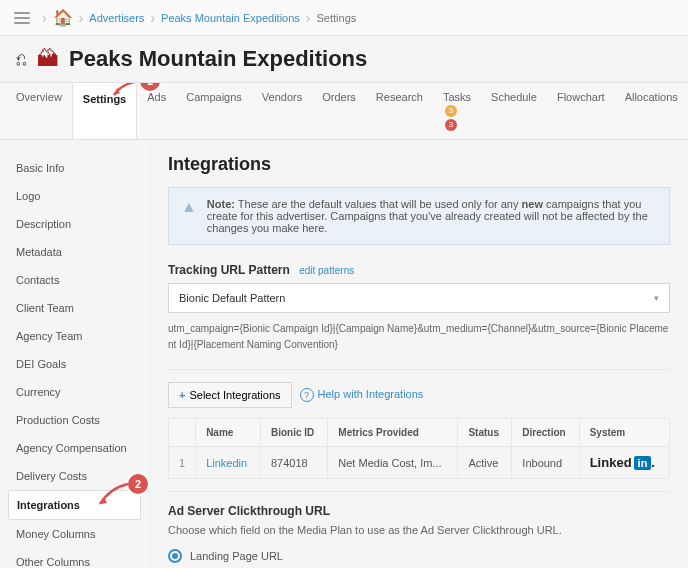 This screenshot has width=688, height=568. What do you see at coordinates (175, 556) in the screenshot?
I see `radio-landing-page` at bounding box center [175, 556].